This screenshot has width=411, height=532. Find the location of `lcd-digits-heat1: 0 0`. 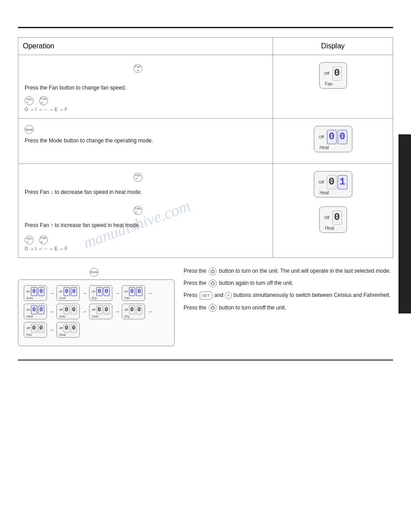

lcd-digits-heat1: 0 0 is located at coordinates (337, 137).